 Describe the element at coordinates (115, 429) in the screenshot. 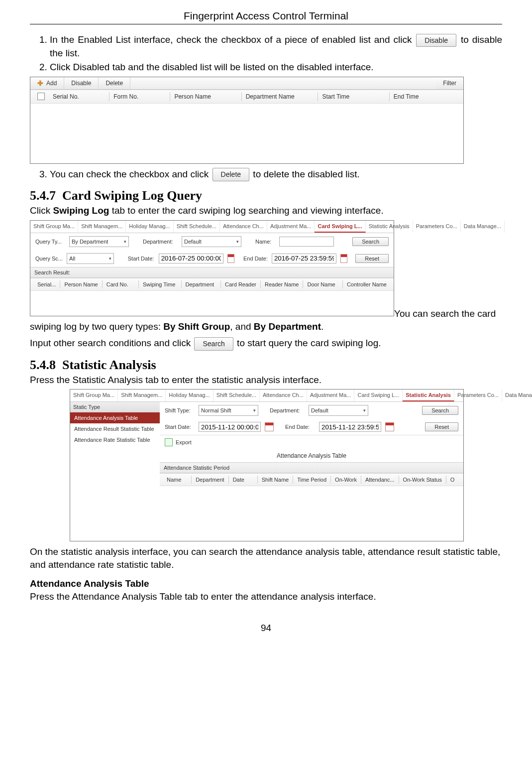

I see `sidebar-item-result-statistic: Attendance Result Statistic Table` at that location.